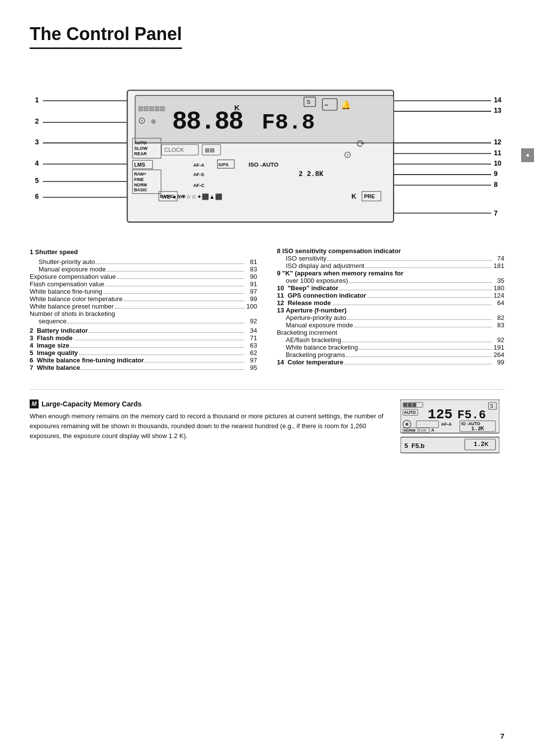 The height and width of the screenshot is (756, 534). I want to click on svg-text: 2 2.8K, so click(312, 174).